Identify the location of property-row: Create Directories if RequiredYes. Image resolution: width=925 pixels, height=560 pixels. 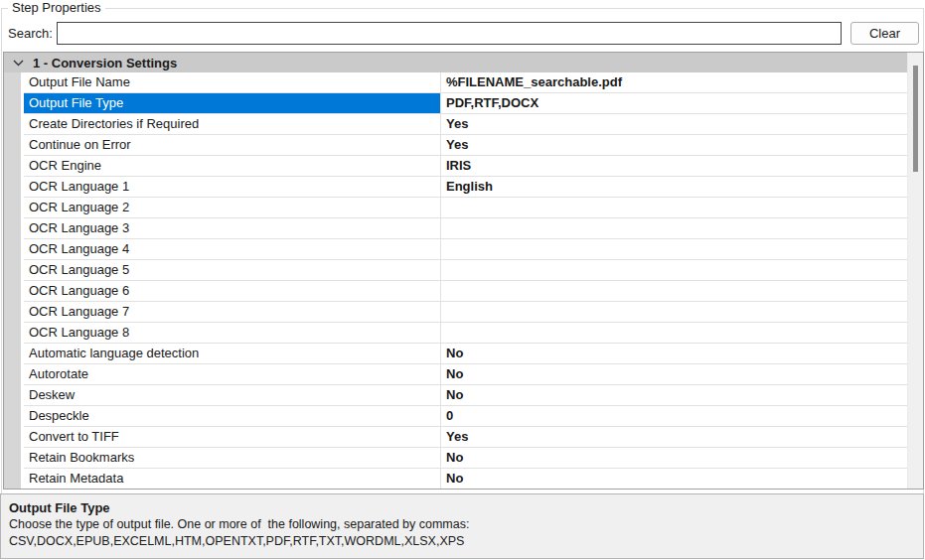
(465, 125).